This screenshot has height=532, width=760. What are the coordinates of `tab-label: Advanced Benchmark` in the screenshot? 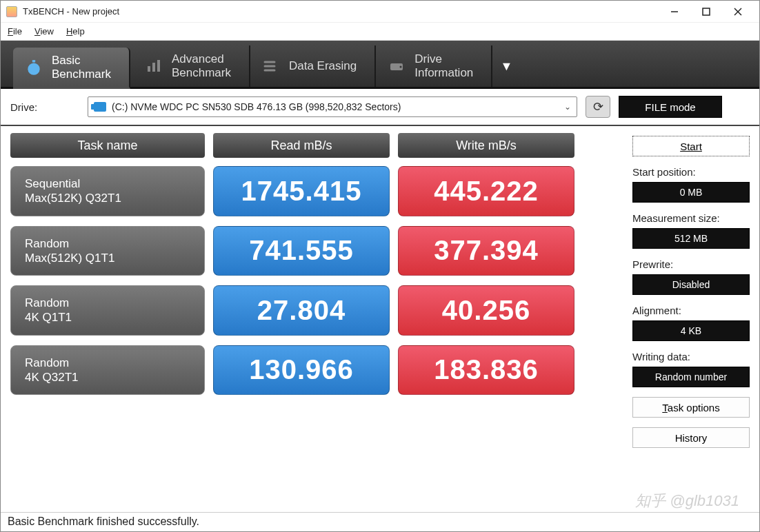 It's located at (201, 66).